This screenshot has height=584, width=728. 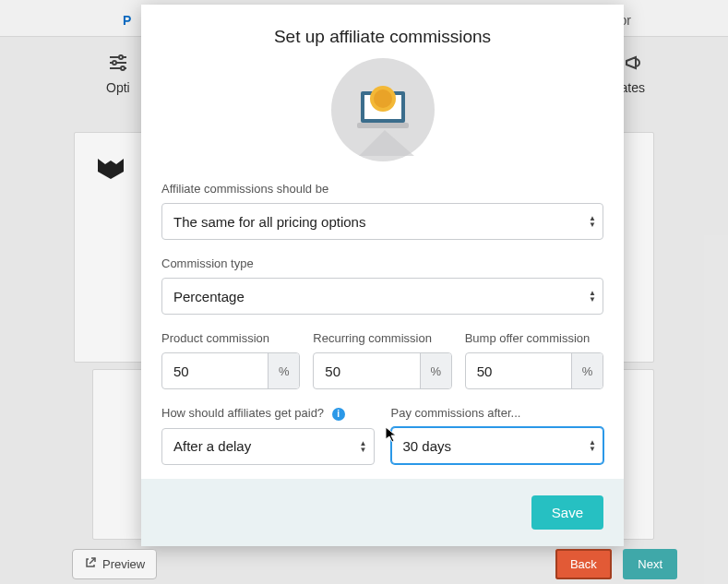 I want to click on info-icon: i, so click(x=339, y=414).